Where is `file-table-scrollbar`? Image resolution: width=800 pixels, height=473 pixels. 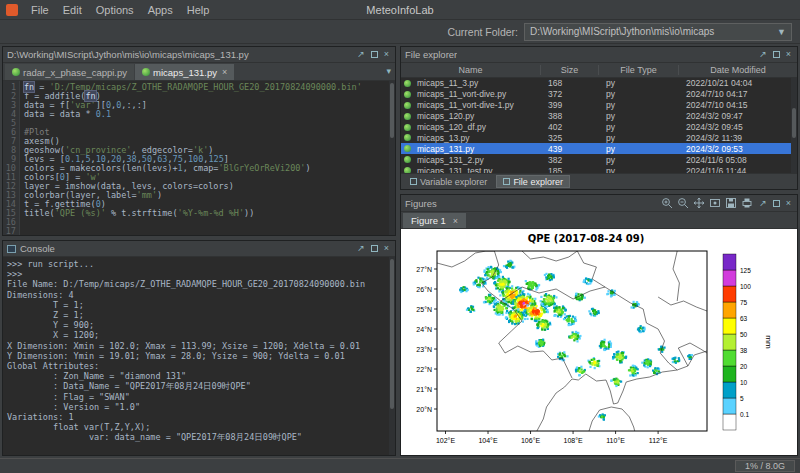
file-table-scrollbar is located at coordinates (794, 126).